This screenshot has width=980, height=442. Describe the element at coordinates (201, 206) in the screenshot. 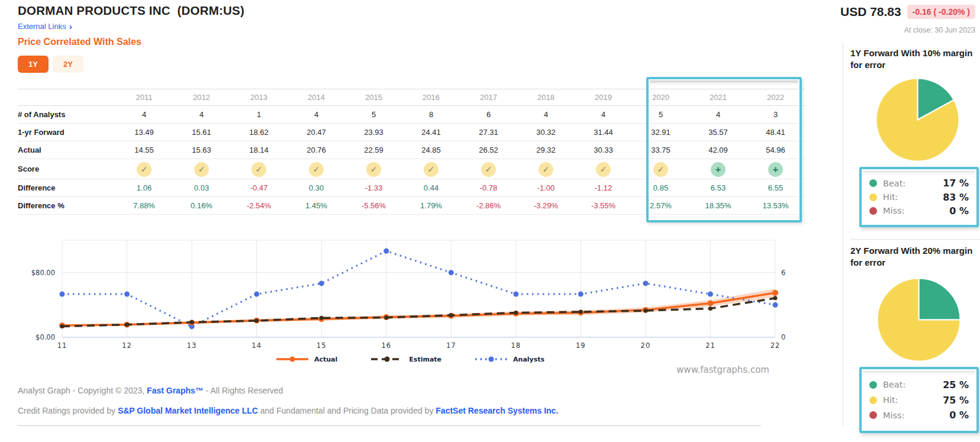

I see `table-cell: 0.16%` at that location.